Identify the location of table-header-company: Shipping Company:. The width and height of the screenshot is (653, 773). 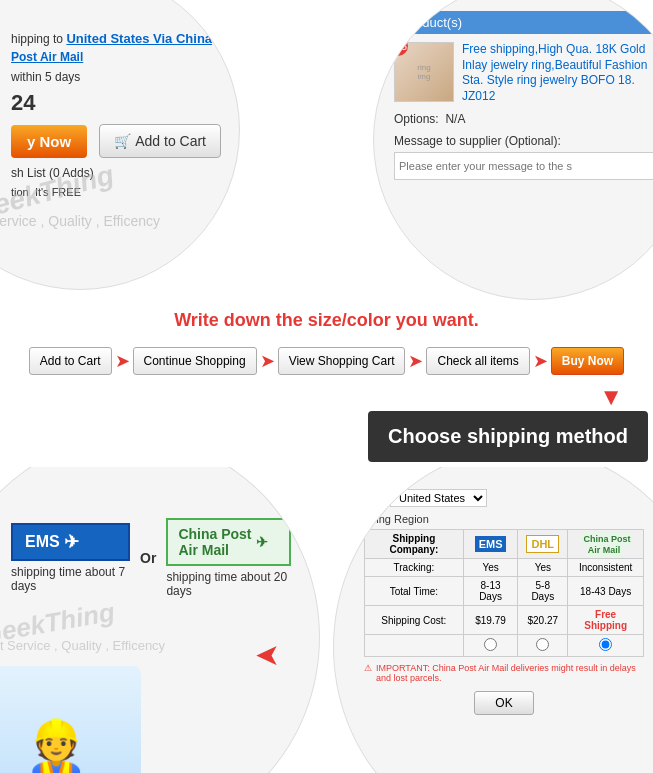
(414, 544).